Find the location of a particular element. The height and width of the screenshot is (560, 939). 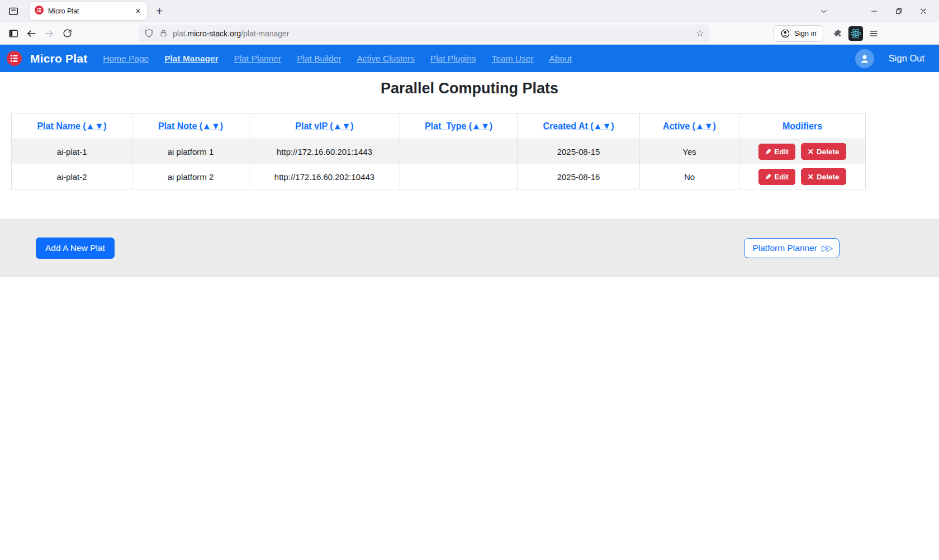

lock-icon is located at coordinates (163, 34).